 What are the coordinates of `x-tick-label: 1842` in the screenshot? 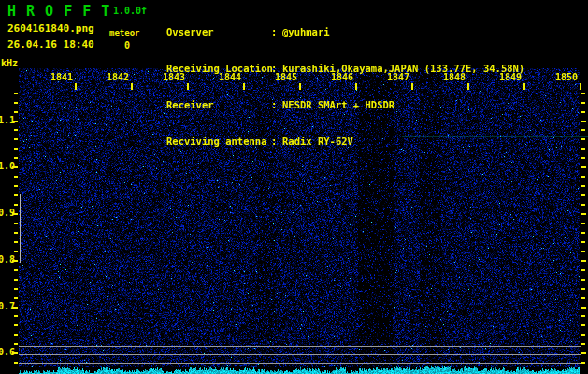 It's located at (118, 77).